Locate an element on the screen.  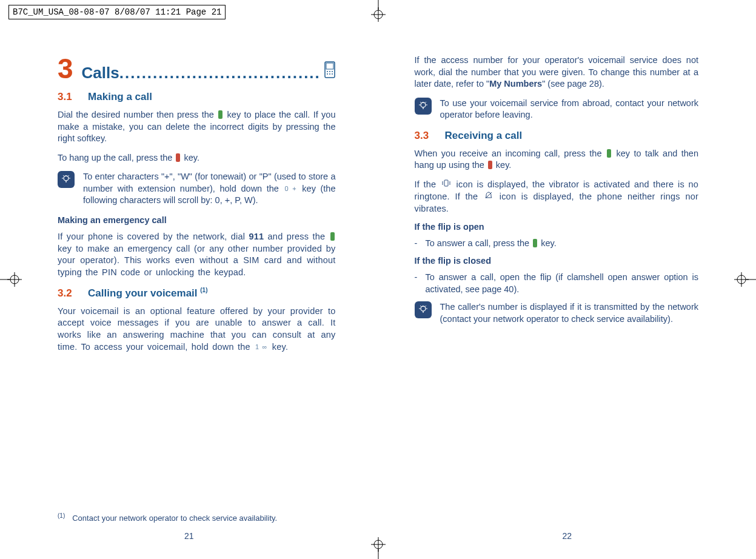
tip-note: To use your voicemail service from abroa… is located at coordinates (557, 109).